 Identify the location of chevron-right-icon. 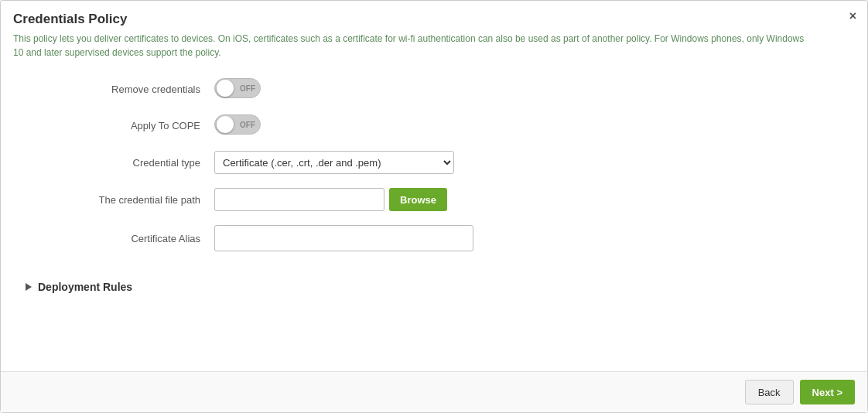
(29, 287).